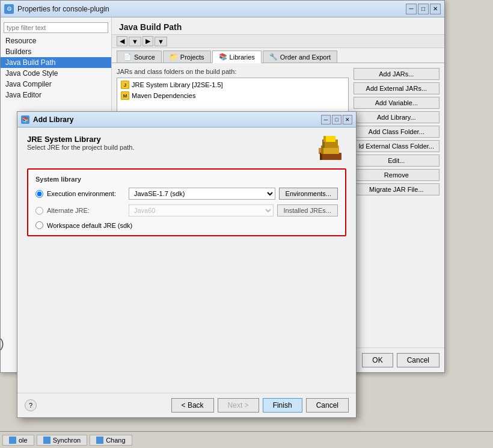  I want to click on changes-tab-label: Chang, so click(115, 440).